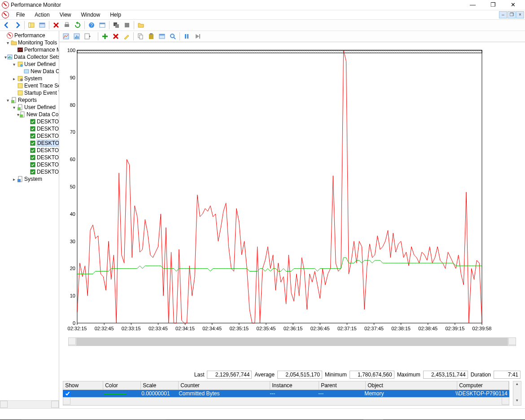  Describe the element at coordinates (71, 50) in the screenshot. I see `svg-text: 100` at that location.